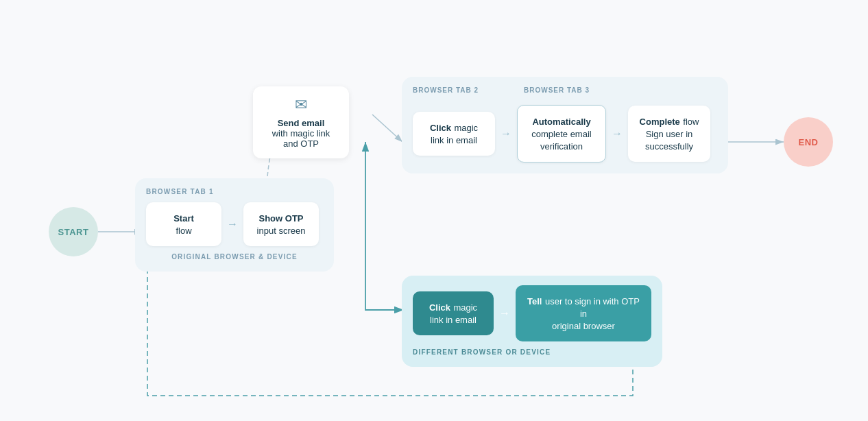 Image resolution: width=868 pixels, height=421 pixels. I want to click on different-browser-label: DIFFERENT BROWSER OR DEVICE, so click(532, 352).